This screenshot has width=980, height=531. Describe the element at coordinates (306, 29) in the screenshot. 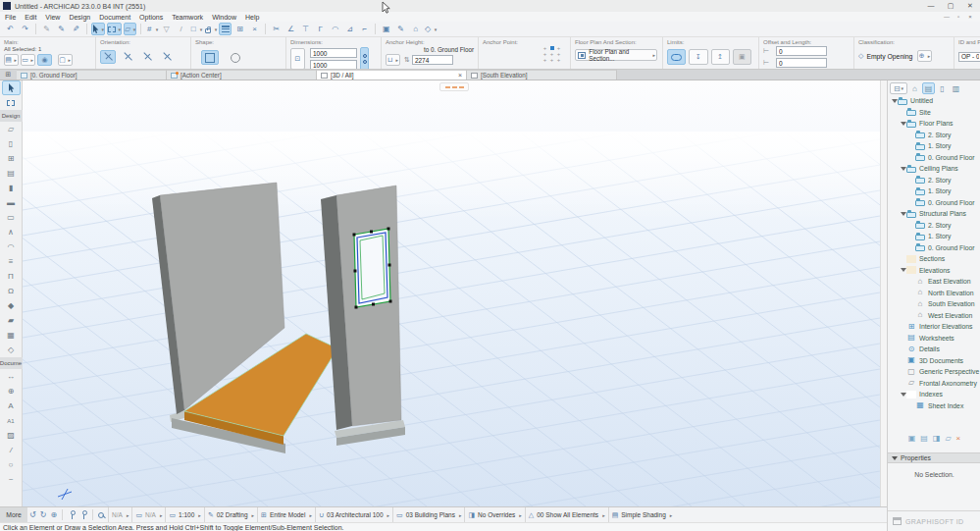

I see `trim-button: ⊤` at that location.